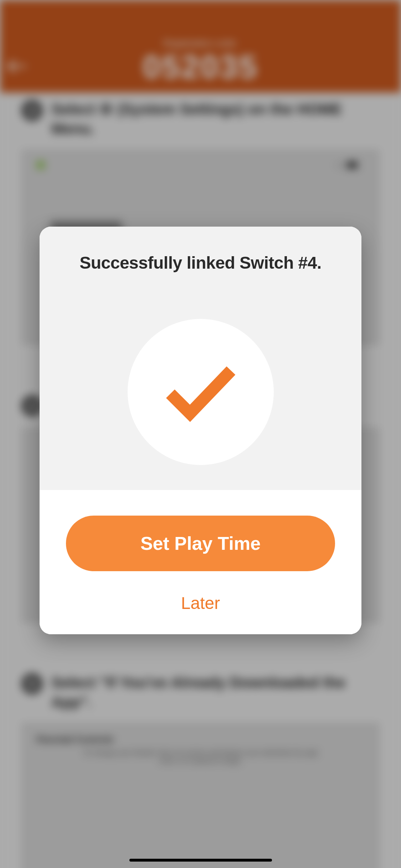 Image resolution: width=401 pixels, height=868 pixels. What do you see at coordinates (200, 603) in the screenshot?
I see `later-button: Later` at bounding box center [200, 603].